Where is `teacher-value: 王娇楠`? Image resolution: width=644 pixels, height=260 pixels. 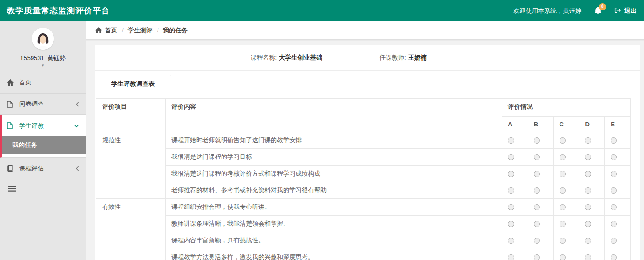 teacher-value: 王娇楠 is located at coordinates (417, 57).